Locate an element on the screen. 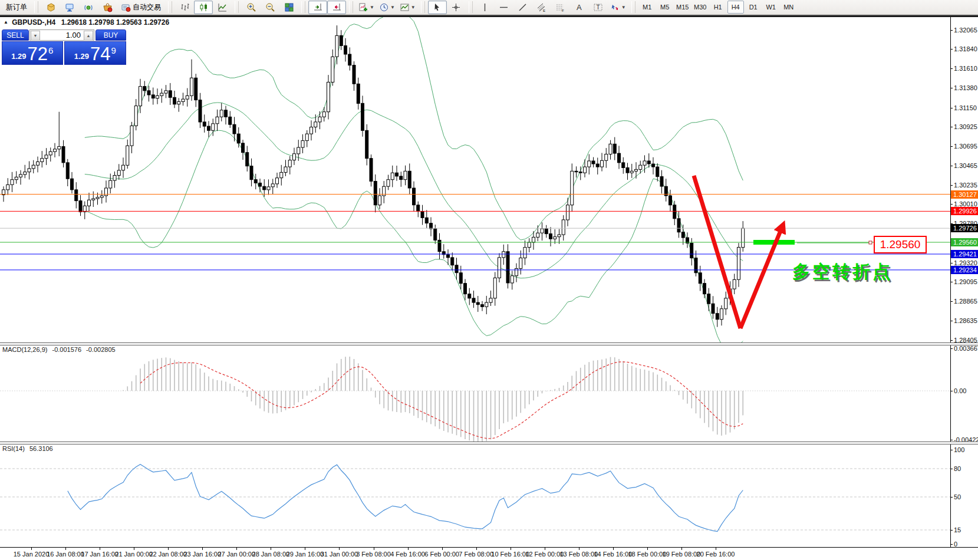  periods-icon: ▼ is located at coordinates (387, 7).